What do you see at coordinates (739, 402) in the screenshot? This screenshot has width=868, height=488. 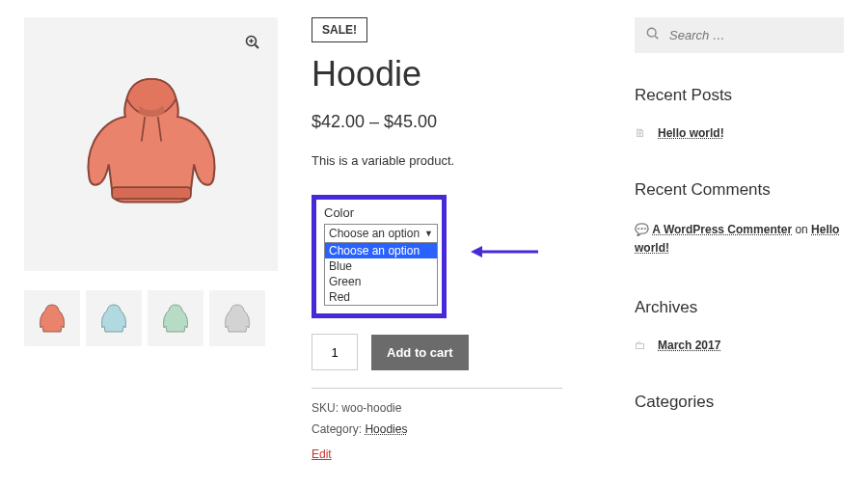 I see `categories-title: Categories` at bounding box center [739, 402].